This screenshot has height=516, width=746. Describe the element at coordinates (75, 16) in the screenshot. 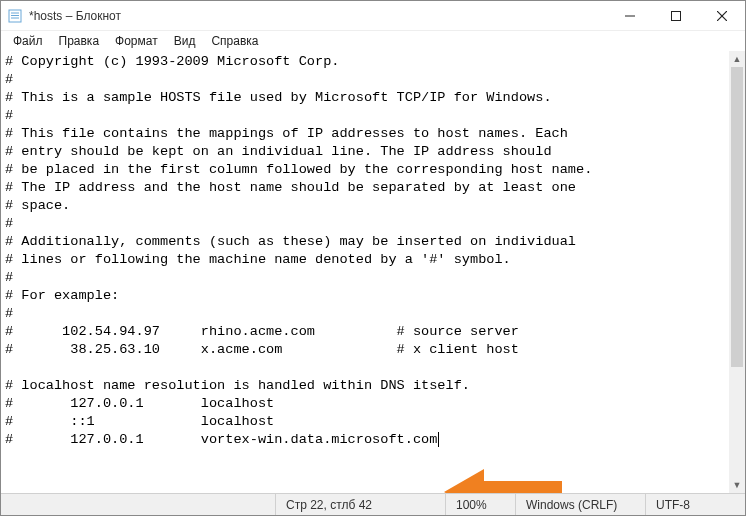

I see `window-title: *hosts – Блокнот` at that location.